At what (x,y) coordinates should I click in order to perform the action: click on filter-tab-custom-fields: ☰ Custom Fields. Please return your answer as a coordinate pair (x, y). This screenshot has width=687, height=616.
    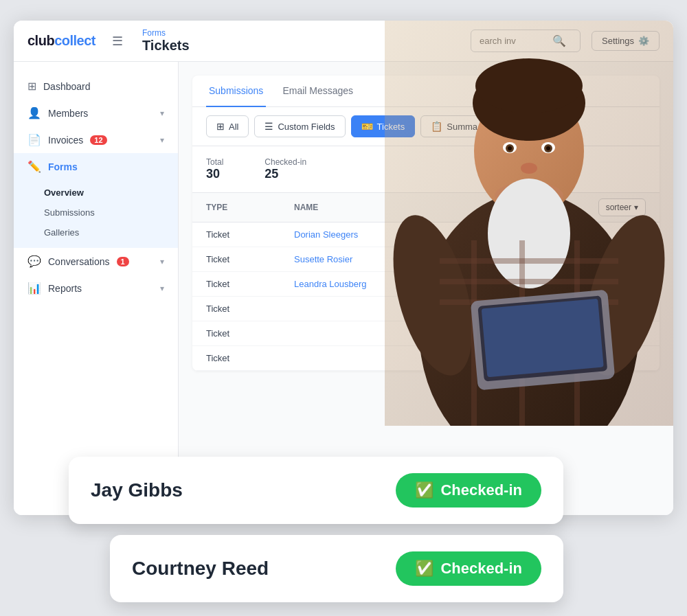
    Looking at the image, I should click on (300, 126).